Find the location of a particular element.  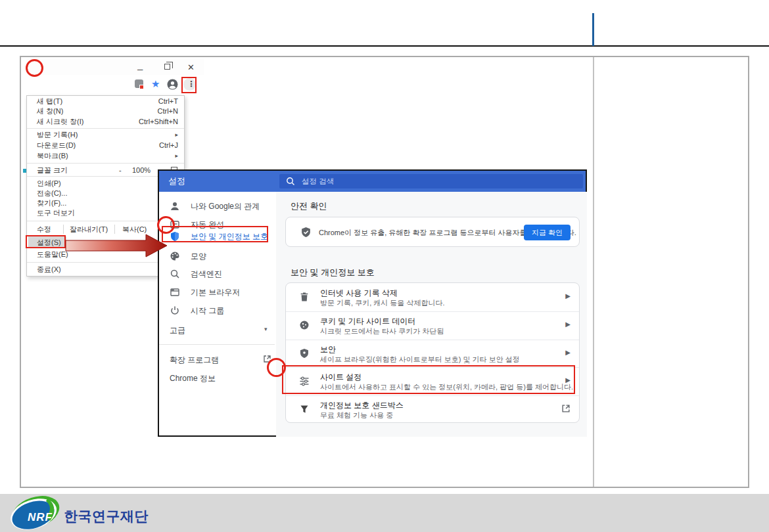

check-now-button: 지금 확인 is located at coordinates (547, 233).